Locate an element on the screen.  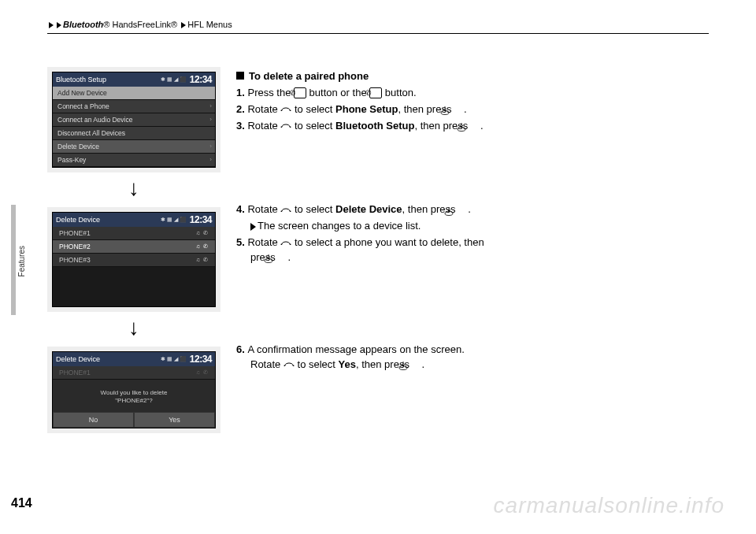
screen-bluetooth-setup: Bluetooth Setup ✱ ▦ ◢ ⬛ 12:34 Add New De… is located at coordinates (134, 120).